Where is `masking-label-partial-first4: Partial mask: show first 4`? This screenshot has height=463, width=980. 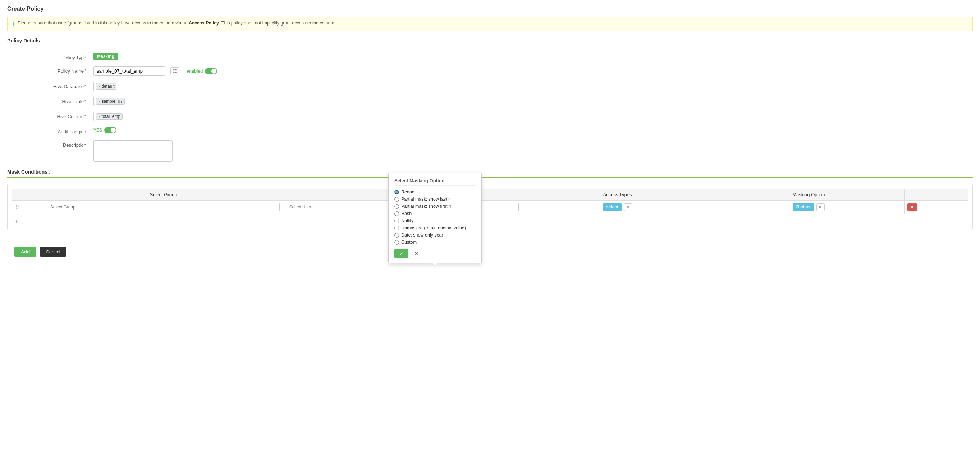 masking-label-partial-first4: Partial mask: show first 4 is located at coordinates (426, 206).